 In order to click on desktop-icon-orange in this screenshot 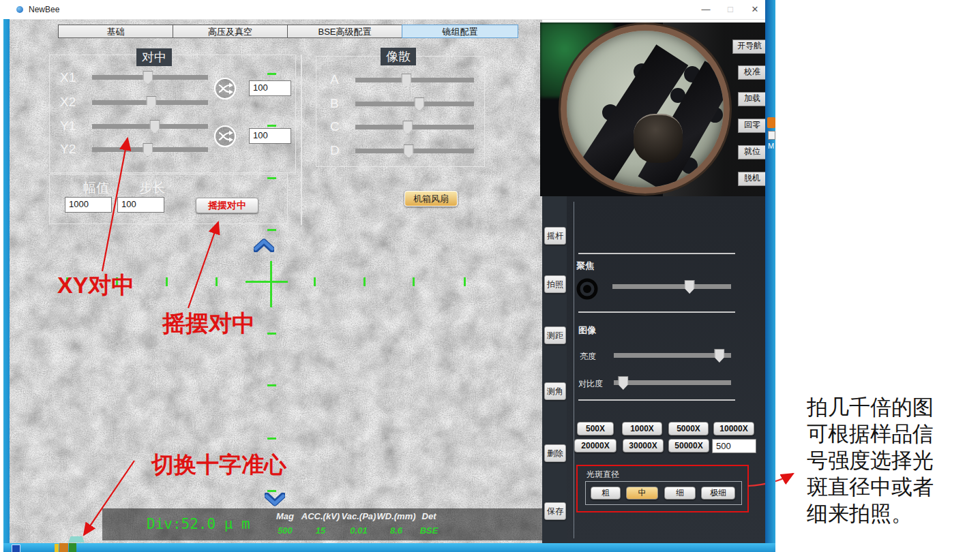, I will do `click(771, 123)`.